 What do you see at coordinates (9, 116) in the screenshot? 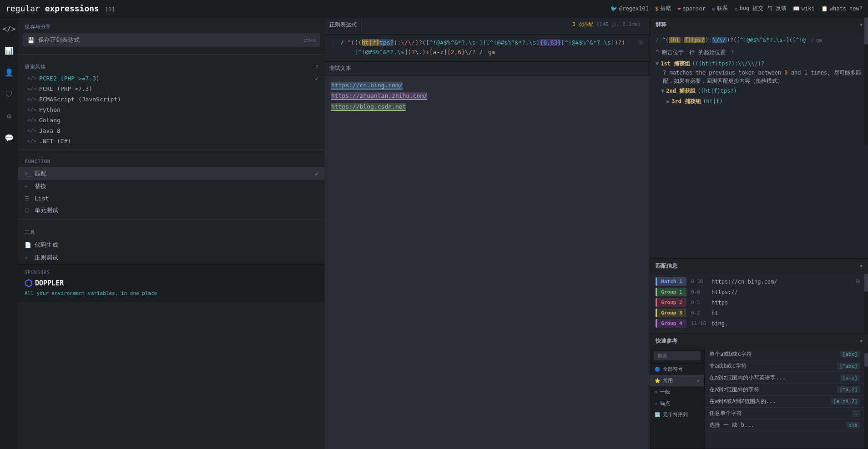
I see `strip-gear: ⚙` at bounding box center [9, 116].